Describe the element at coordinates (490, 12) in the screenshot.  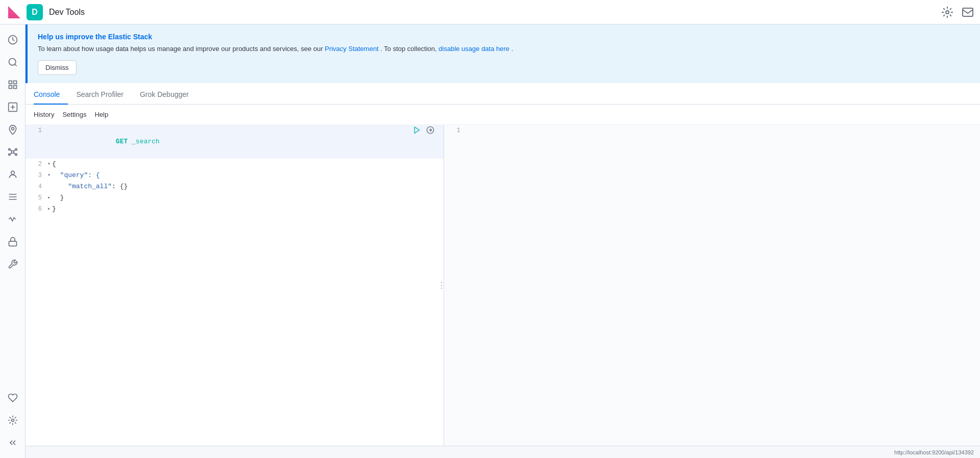
I see `topbar: D Dev Tools` at that location.